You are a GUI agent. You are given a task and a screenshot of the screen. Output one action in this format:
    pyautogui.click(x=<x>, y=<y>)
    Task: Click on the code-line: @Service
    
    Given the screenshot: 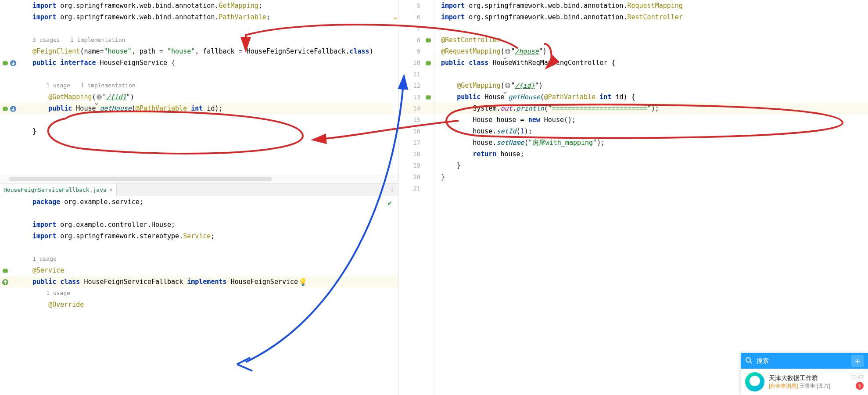 What is the action you would take?
    pyautogui.click(x=212, y=270)
    